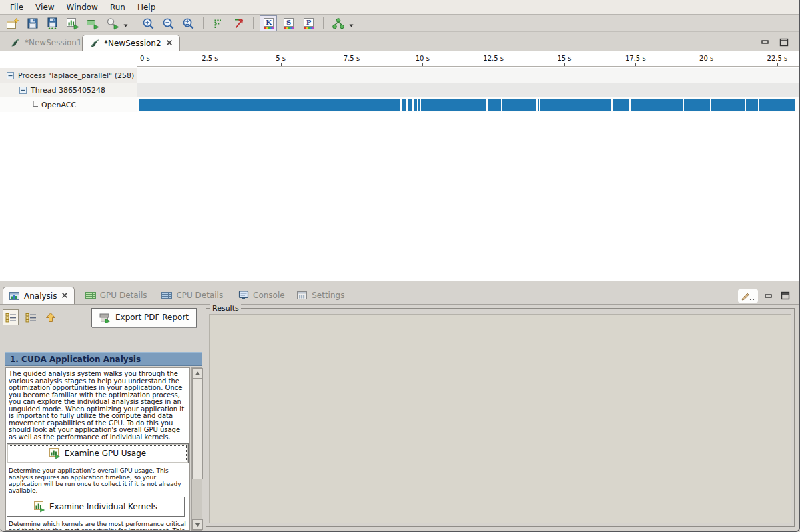  What do you see at coordinates (268, 24) in the screenshot?
I see `kernel-coloring-icon: K` at bounding box center [268, 24].